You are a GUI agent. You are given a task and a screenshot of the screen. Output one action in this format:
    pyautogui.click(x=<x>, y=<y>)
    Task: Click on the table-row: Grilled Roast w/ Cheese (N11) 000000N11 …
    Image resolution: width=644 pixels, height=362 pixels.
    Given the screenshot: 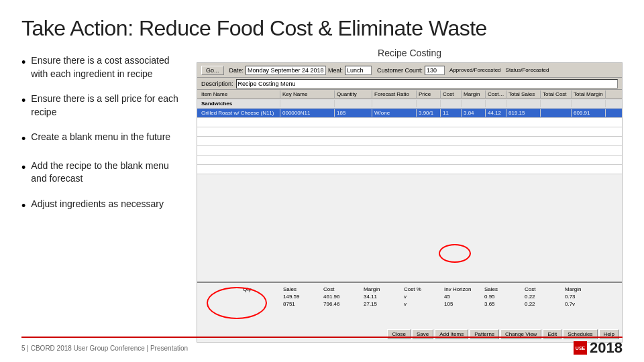 What is the action you would take?
    pyautogui.click(x=409, y=113)
    